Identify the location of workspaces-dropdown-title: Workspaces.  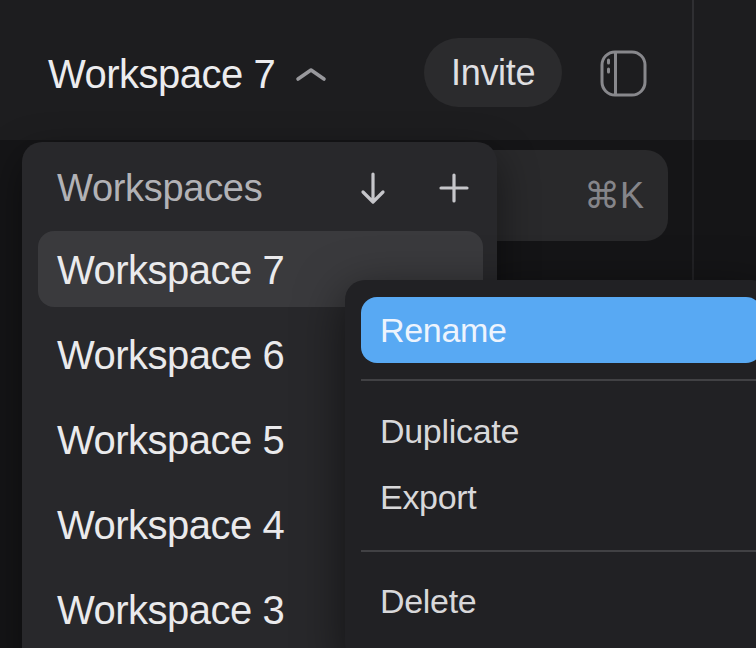
(208, 188).